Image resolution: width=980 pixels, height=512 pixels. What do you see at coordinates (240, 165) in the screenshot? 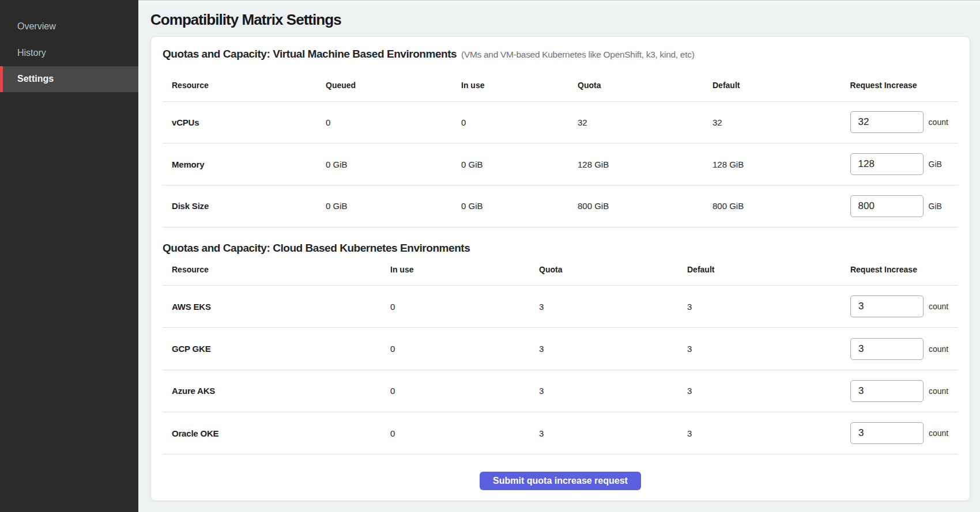
I see `resource-label: Memory` at bounding box center [240, 165].